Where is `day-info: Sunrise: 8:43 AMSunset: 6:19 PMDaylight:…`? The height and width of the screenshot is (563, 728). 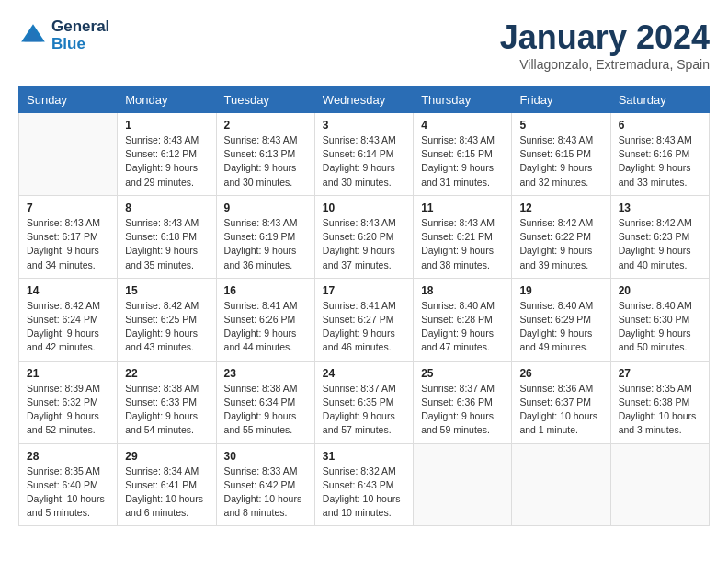 day-info: Sunrise: 8:43 AMSunset: 6:19 PMDaylight:… is located at coordinates (266, 245).